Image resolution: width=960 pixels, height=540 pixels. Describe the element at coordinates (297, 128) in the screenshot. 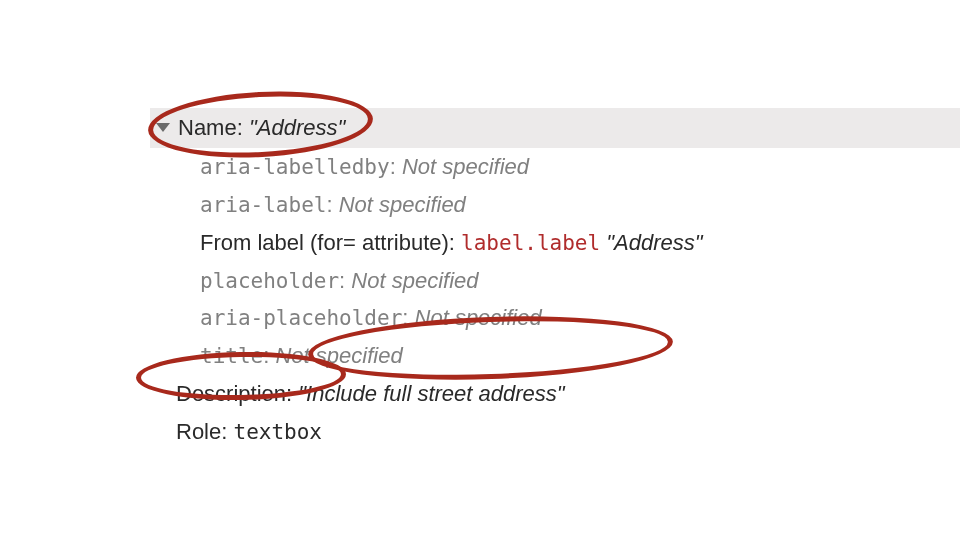

I see `name-value: Address` at that location.